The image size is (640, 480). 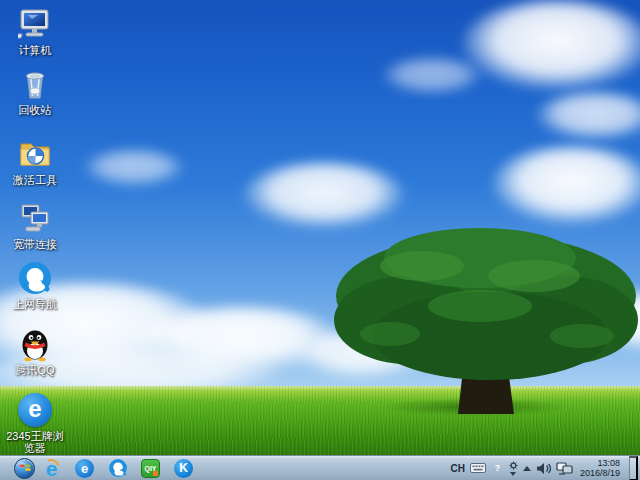 I want to click on system-tray: CH ?, so click(x=546, y=468).